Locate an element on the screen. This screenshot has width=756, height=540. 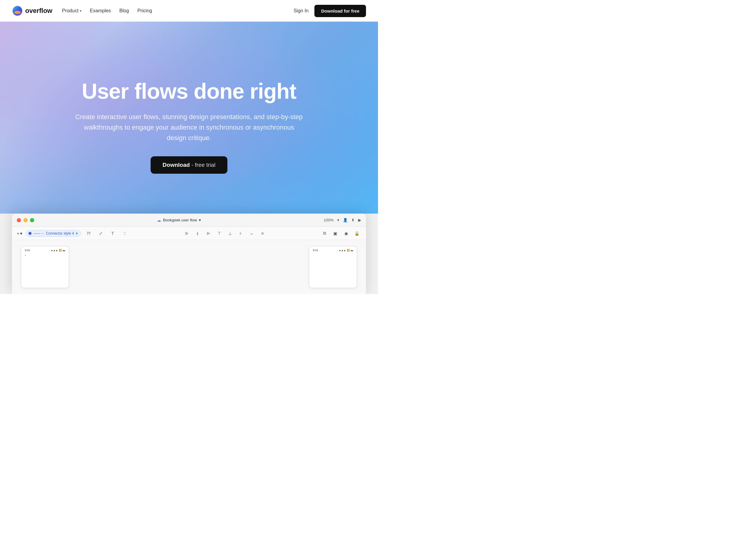
distribute-h-icon: ⫠ is located at coordinates (252, 233).